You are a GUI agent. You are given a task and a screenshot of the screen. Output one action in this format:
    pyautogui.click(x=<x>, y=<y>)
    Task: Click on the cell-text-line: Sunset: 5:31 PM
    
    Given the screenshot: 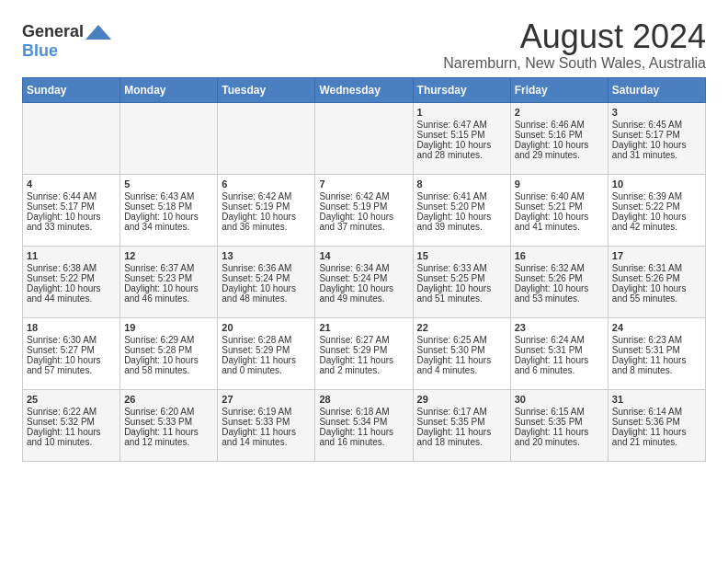 What is the action you would take?
    pyautogui.click(x=656, y=350)
    